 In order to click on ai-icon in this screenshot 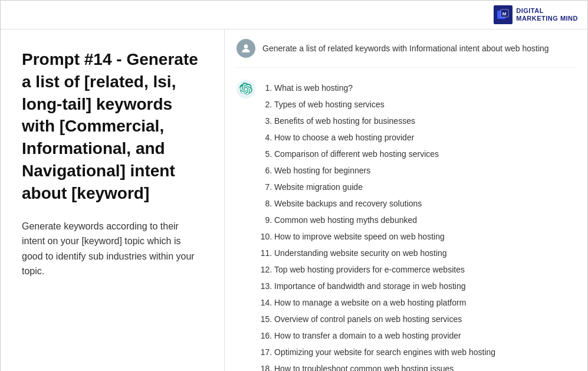, I will do `click(246, 89)`.